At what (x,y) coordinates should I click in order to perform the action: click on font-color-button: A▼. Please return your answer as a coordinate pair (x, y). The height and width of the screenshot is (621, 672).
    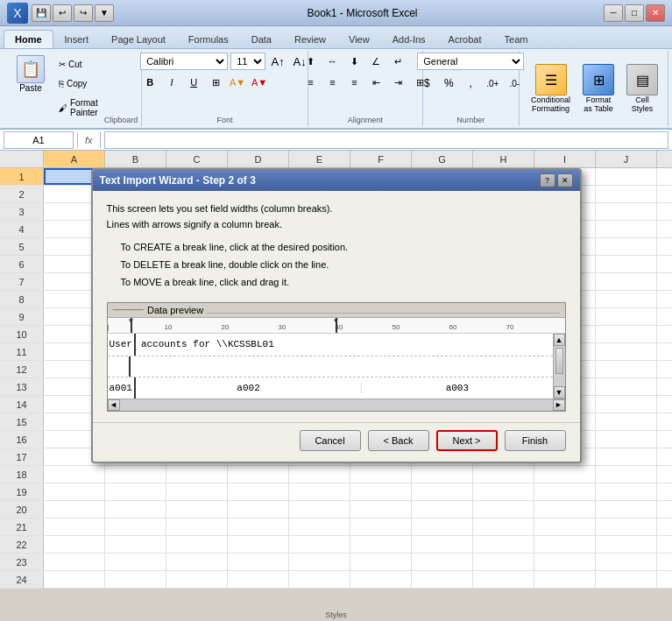
    Looking at the image, I should click on (259, 82).